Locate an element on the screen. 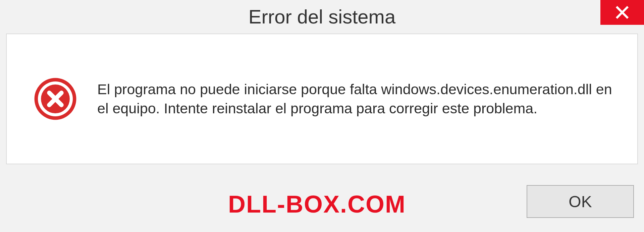 Image resolution: width=644 pixels, height=232 pixels. close-button is located at coordinates (622, 12).